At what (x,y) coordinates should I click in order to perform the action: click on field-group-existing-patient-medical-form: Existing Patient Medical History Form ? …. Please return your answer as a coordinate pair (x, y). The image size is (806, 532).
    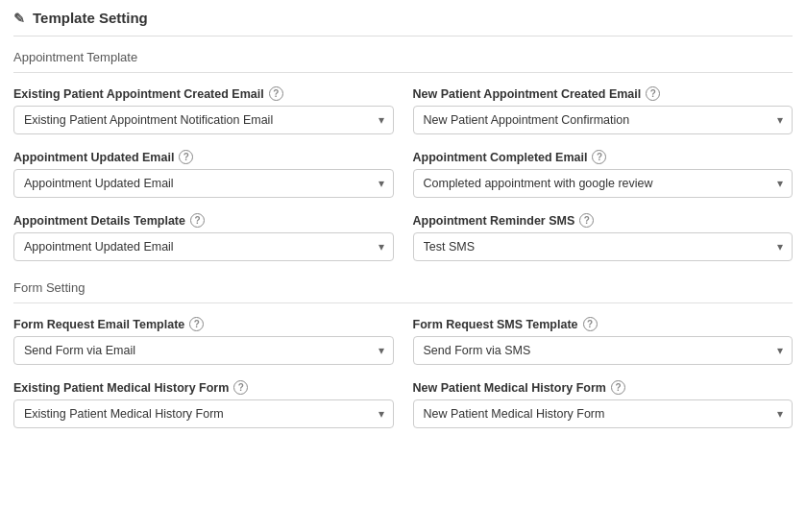
    Looking at the image, I should click on (204, 404).